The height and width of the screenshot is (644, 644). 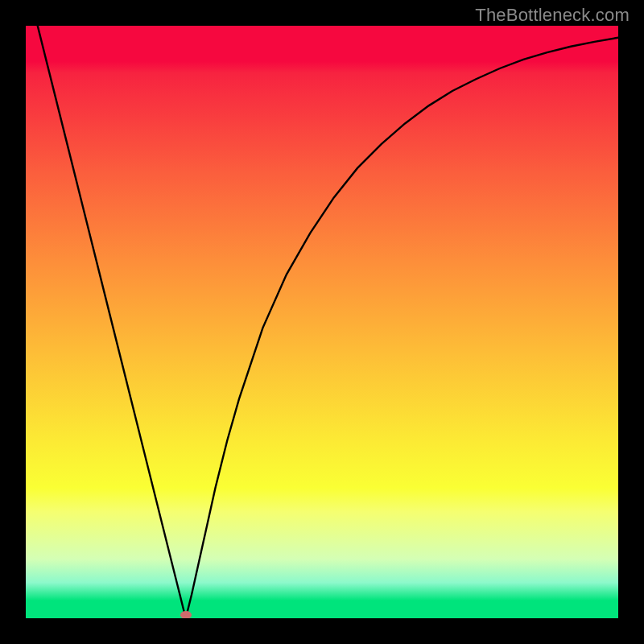 I want to click on watermark-text: TheBottleneck.com, so click(x=552, y=14).